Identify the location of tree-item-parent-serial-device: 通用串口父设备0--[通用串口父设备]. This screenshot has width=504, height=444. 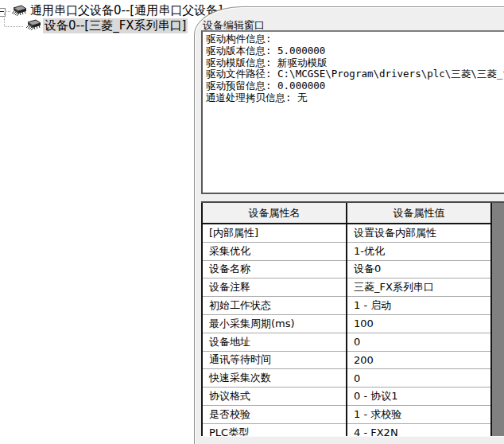
(126, 11).